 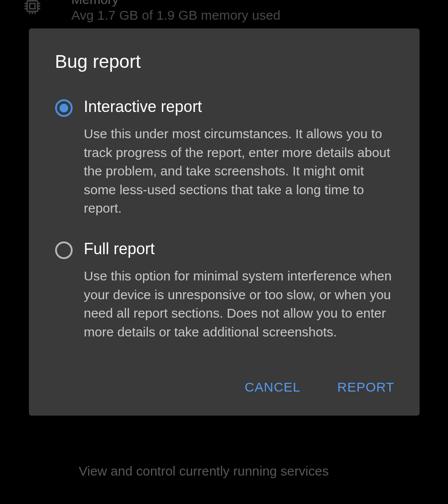 I want to click on option-title: Interactive report, so click(x=239, y=107).